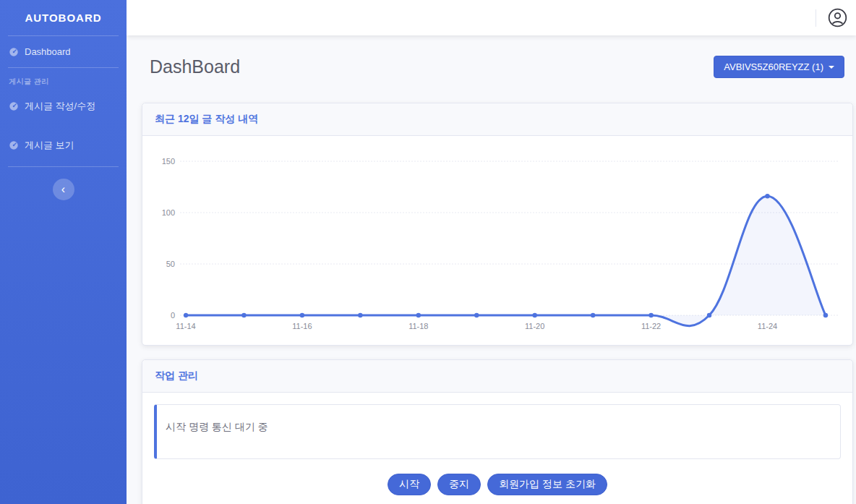 The image size is (856, 504). I want to click on account-dropdown-label: AVBIVS5Z60REYZZ (1), so click(774, 67).